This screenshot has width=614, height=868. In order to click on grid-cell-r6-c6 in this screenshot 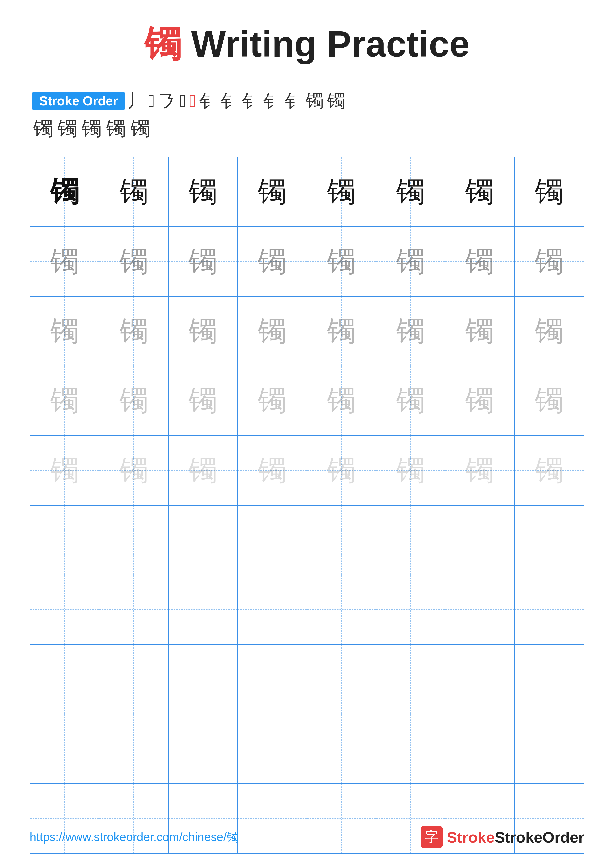, I will do `click(411, 540)`.